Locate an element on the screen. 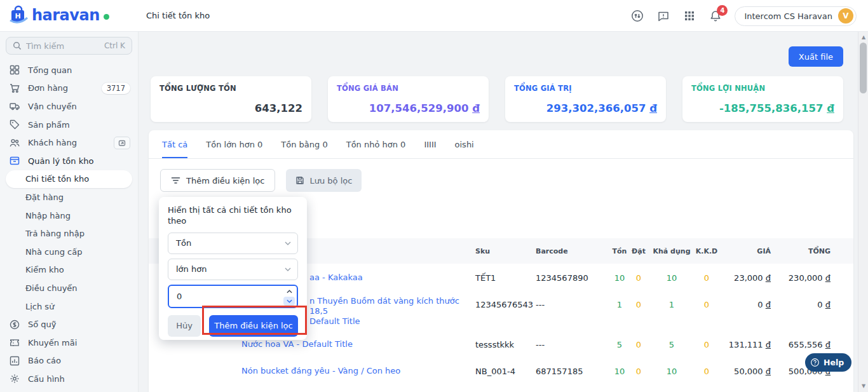  sidebar-subitem-nha-cung-cap: Nhà cung cấp is located at coordinates (69, 252).